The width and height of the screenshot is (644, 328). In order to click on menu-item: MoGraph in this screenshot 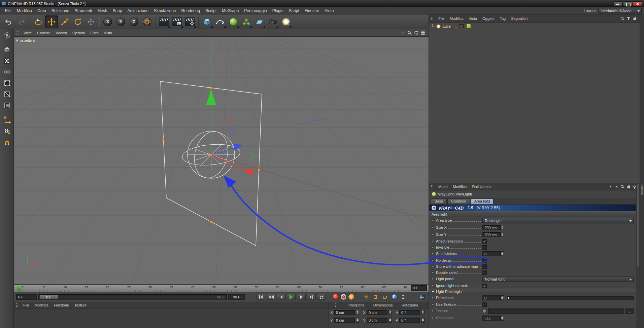, I will do `click(230, 11)`.